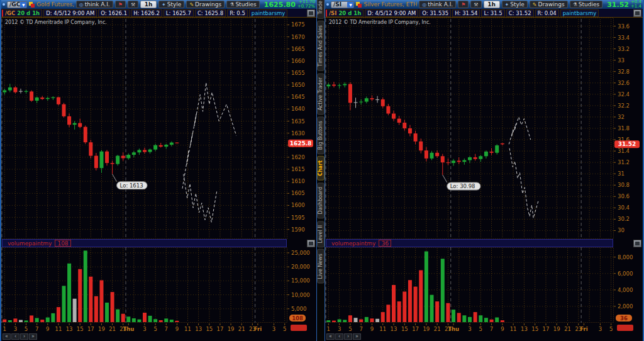 The width and height of the screenshot is (644, 341). I want to click on tab-big-buttons: Big Buttons, so click(321, 135).